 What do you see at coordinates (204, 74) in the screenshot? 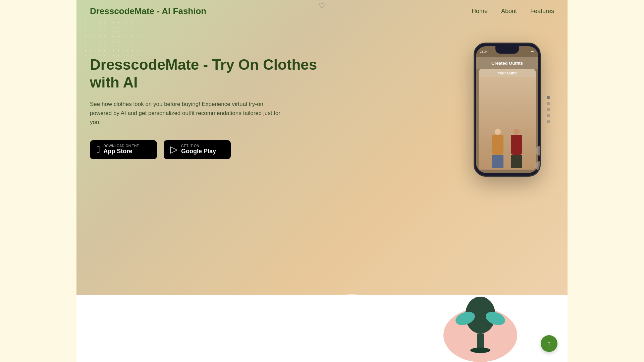
I see `hero-heading: DresscodeMate - Try On Clothes with AI` at bounding box center [204, 74].